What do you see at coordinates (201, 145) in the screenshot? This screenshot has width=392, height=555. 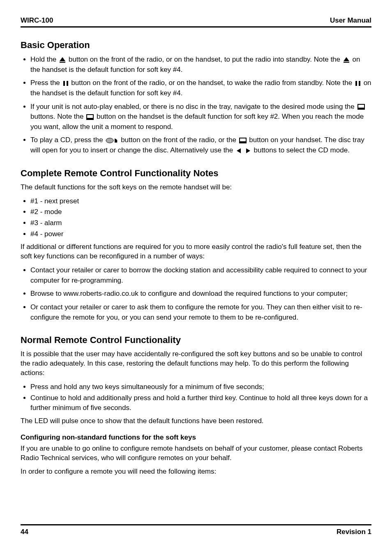 I see `list-item: To play a CD, press the button on the fr…` at bounding box center [201, 145].